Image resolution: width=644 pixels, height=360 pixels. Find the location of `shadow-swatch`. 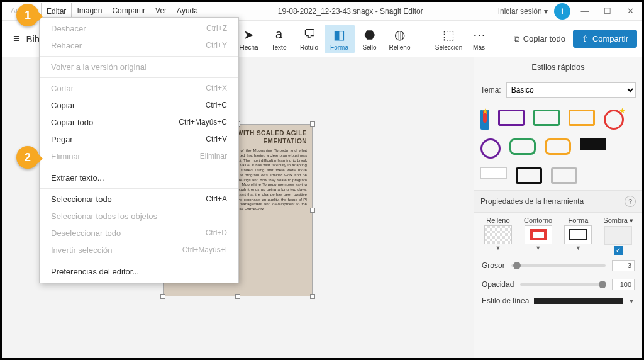

shadow-swatch is located at coordinates (618, 235).